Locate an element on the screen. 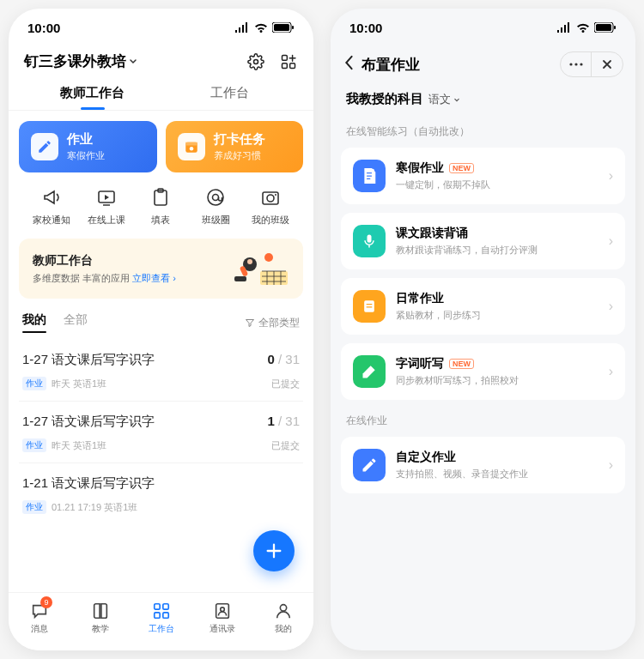  feature-cards: 作业 寒假作业 打卡任务 养成好习惯 is located at coordinates (161, 147).